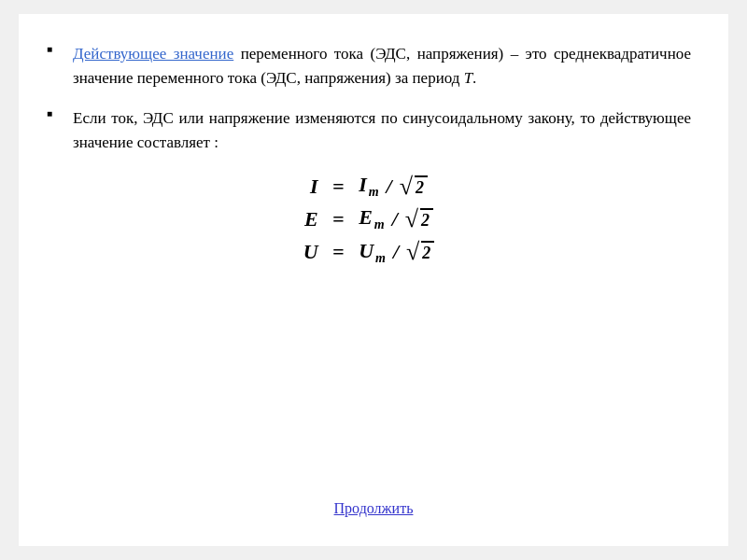 The width and height of the screenshot is (747, 560). Describe the element at coordinates (390, 187) in the screenshot. I see `formula-1-slash: /` at that location.